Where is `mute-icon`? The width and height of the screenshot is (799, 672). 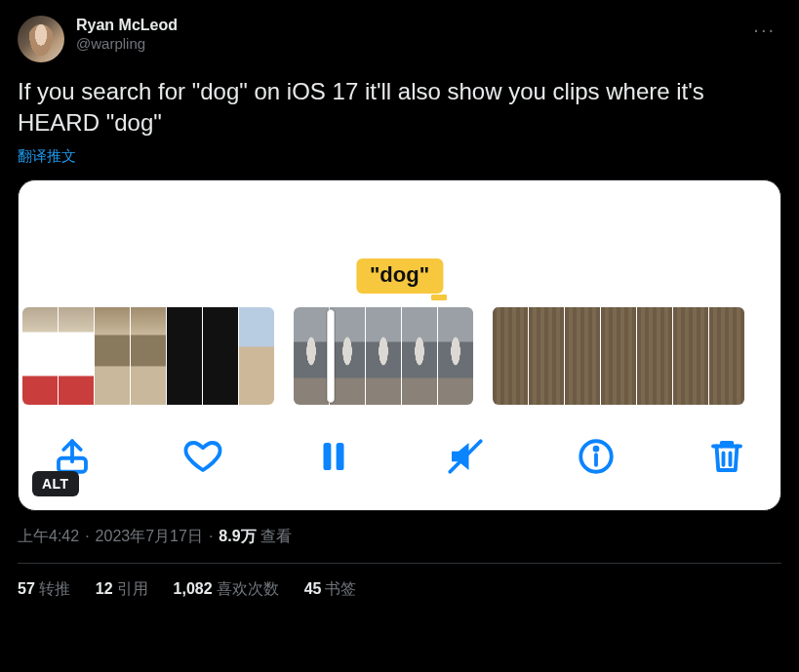 mute-icon is located at coordinates (465, 456).